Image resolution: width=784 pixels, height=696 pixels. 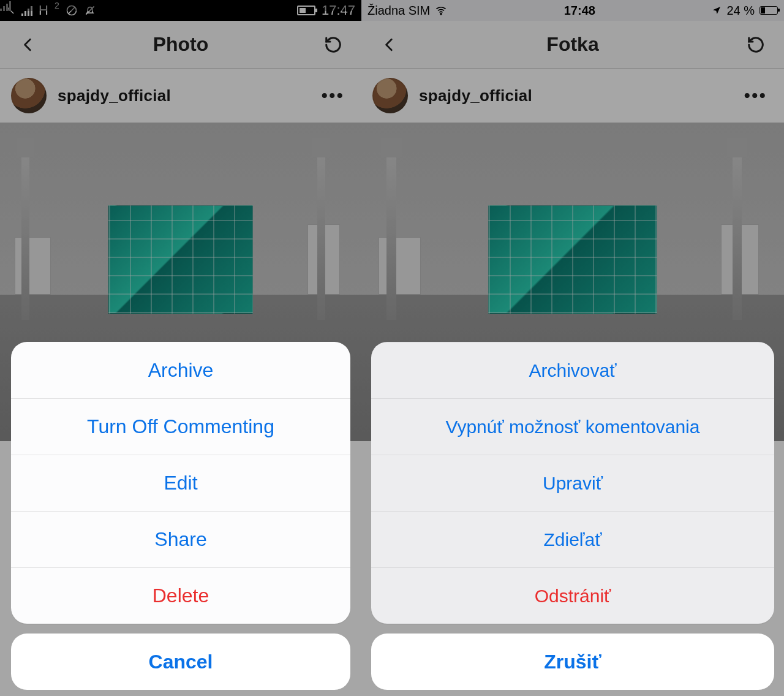 What do you see at coordinates (181, 596) in the screenshot?
I see `action-sheet-item: Delete` at bounding box center [181, 596].